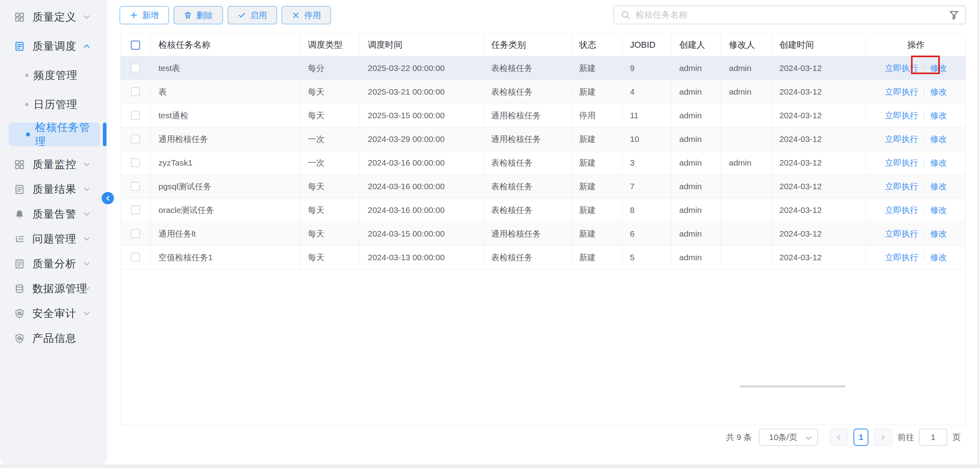  Describe the element at coordinates (422, 139) in the screenshot. I see `cell-schedule_time: 2024-03-29 00:00:00` at that location.